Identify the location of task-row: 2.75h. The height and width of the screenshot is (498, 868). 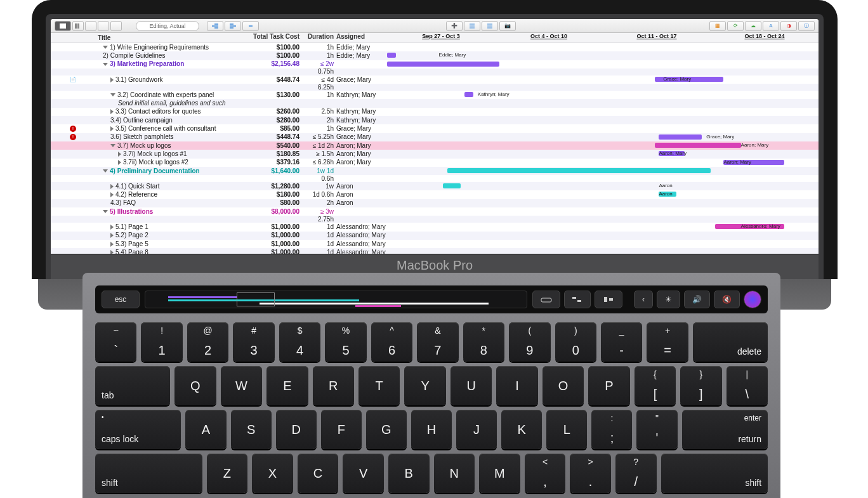
(435, 220).